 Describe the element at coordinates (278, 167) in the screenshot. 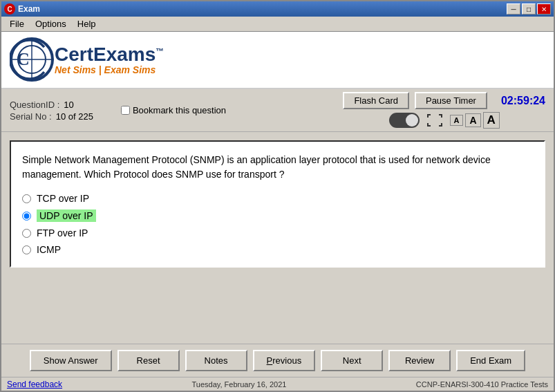

I see `question-text: Simple Network Management Protocol (SNMP…` at that location.